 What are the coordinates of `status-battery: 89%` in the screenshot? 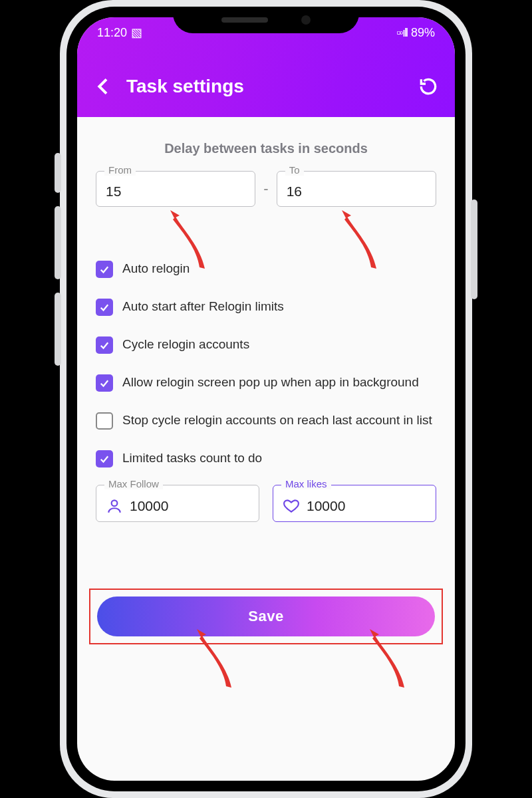 It's located at (423, 33).